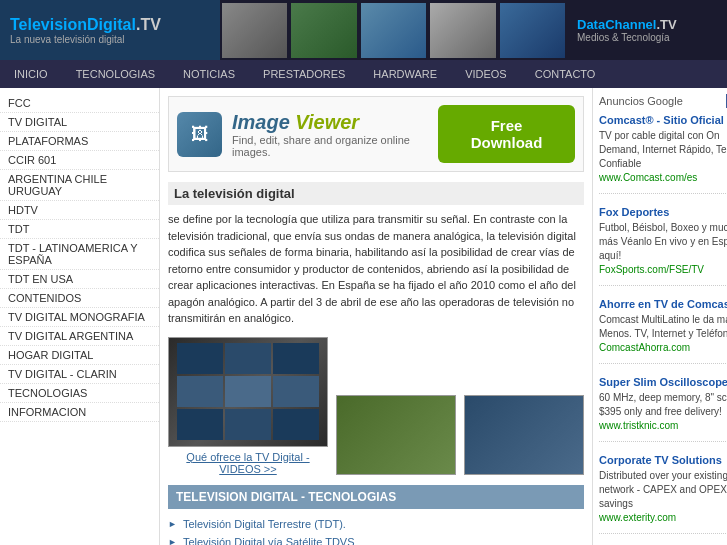 This screenshot has width=727, height=545. Describe the element at coordinates (663, 101) in the screenshot. I see `ads-header: Anuncios Google ◄ ►` at that location.